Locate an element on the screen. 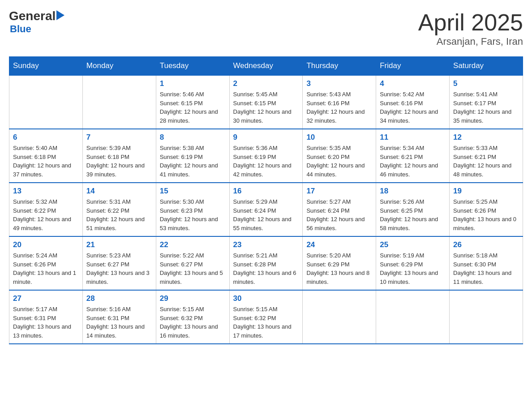 This screenshot has height=411, width=532. header-friday: Friday is located at coordinates (413, 66).